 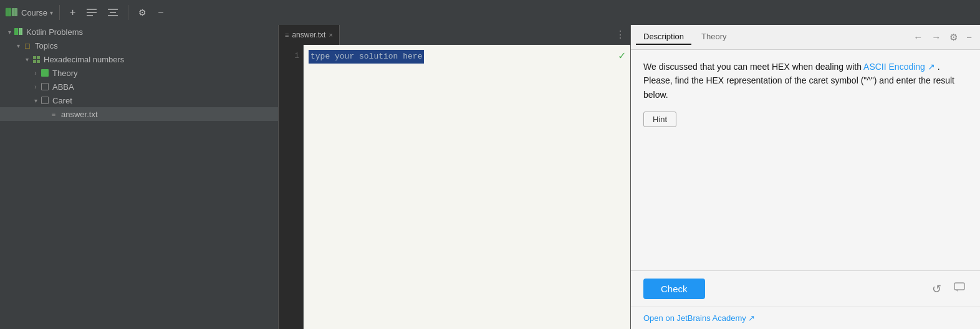 What do you see at coordinates (367, 57) in the screenshot?
I see `code-placeholder: type your solution here` at bounding box center [367, 57].